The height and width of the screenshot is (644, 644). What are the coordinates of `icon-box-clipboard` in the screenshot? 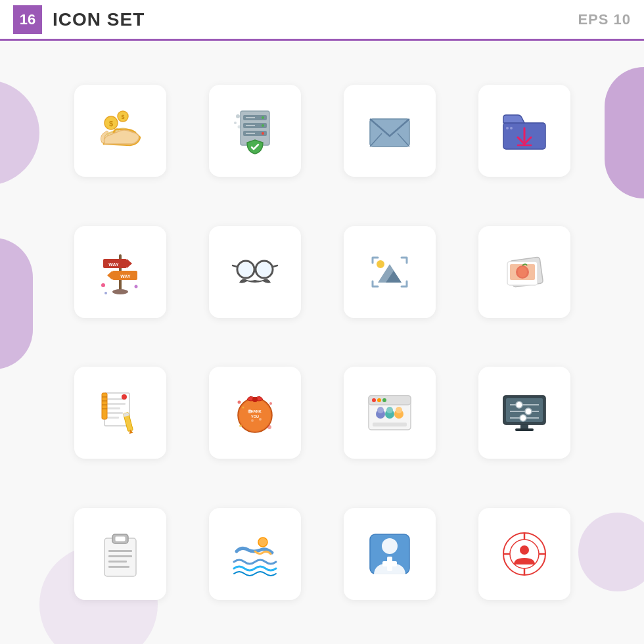 It's located at (120, 554).